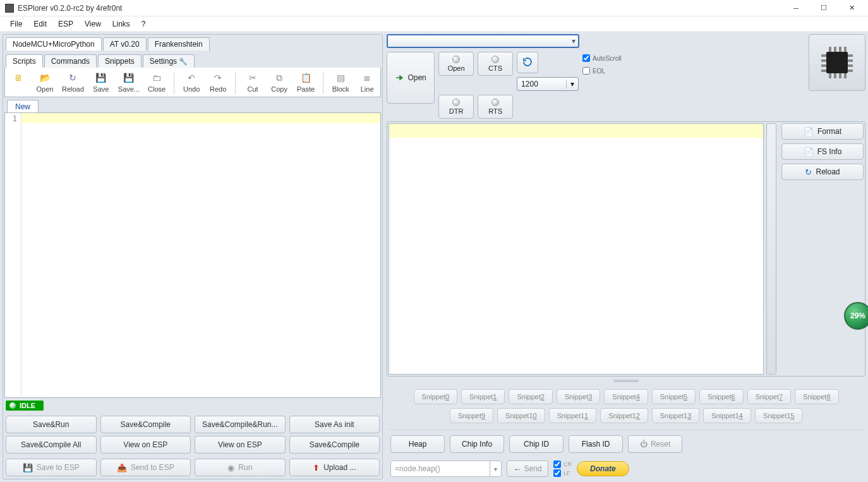 The image size is (868, 482). Describe the element at coordinates (483, 41) in the screenshot. I see `serial-port-select: ▾` at that location.